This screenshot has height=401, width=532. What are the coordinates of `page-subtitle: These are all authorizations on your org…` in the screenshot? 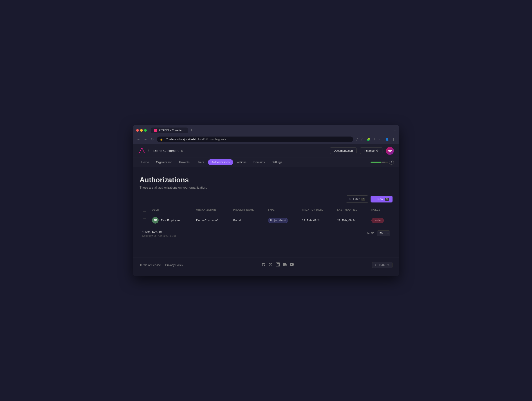 It's located at (266, 188).